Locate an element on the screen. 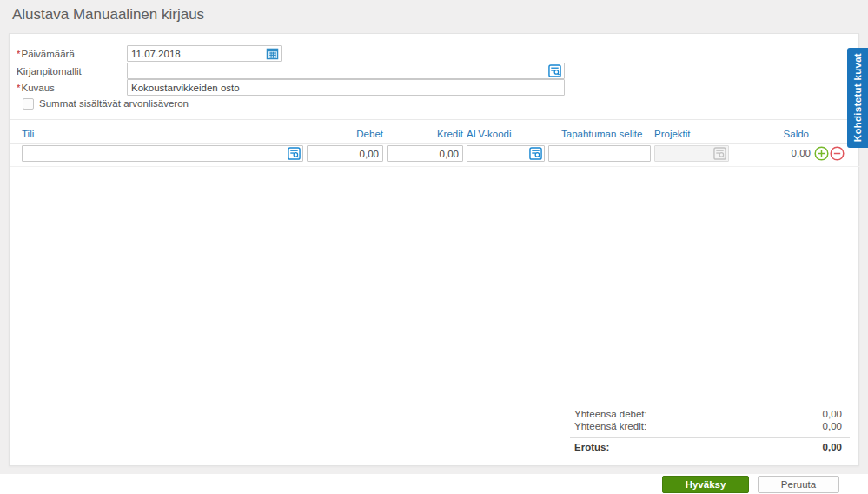 The image size is (868, 494). templates-input is located at coordinates (346, 71).